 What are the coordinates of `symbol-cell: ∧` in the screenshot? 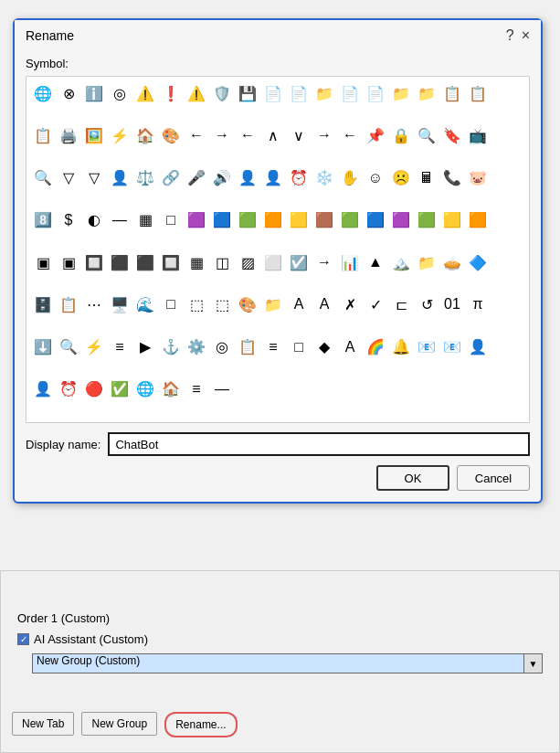 It's located at (273, 135).